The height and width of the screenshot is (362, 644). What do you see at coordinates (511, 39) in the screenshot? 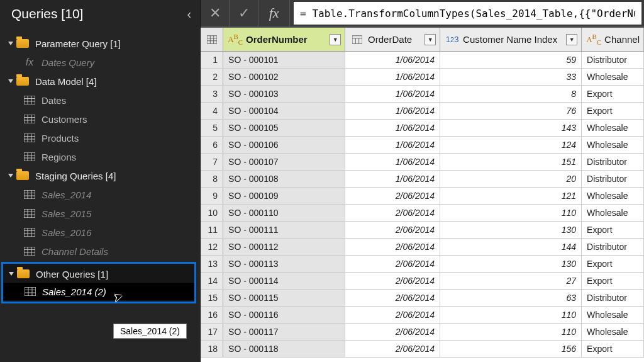
I see `column-header-customerindex: 123 Customer Name Index ▼` at bounding box center [511, 39].